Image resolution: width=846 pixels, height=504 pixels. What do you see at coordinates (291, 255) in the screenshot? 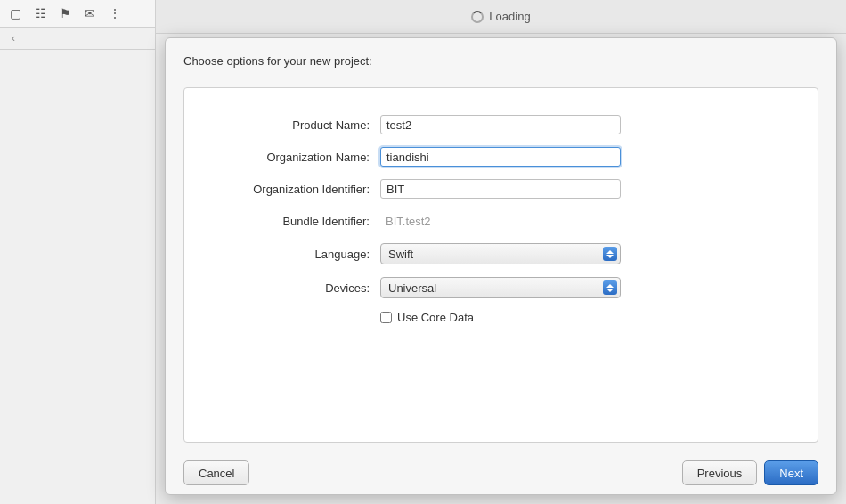
I see `language-label: Language:` at bounding box center [291, 255].